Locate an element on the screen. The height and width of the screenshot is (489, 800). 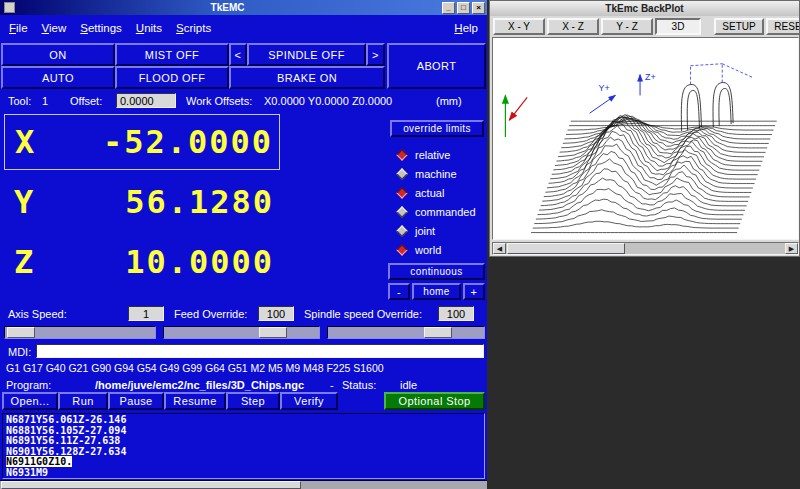
active-gcodes: G1 G17 G40 G21 G90 G94 G54 G49 G99 G64 G… is located at coordinates (195, 368).